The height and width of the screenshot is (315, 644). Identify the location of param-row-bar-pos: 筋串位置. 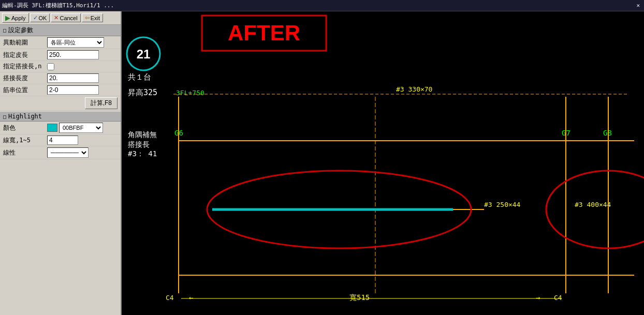
(60, 90).